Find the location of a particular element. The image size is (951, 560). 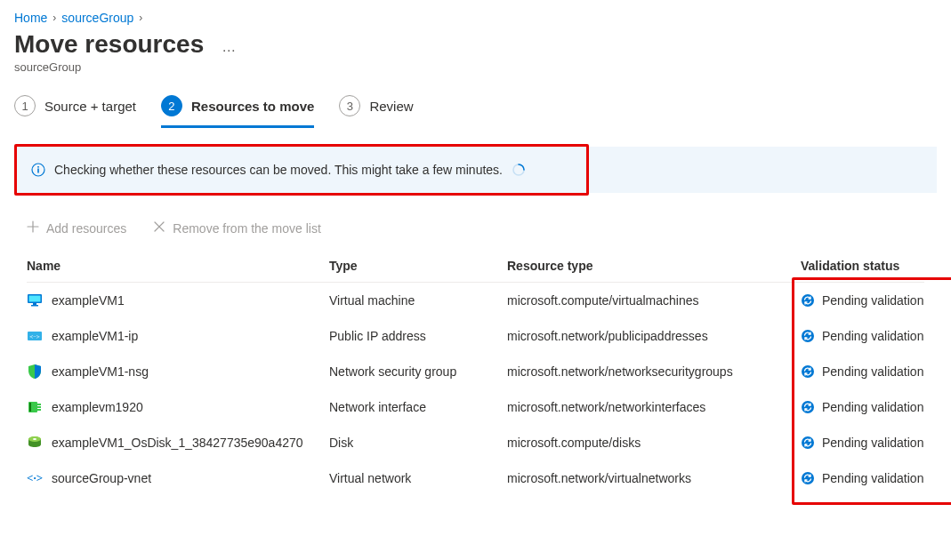

resource-name: examplevm1920 is located at coordinates (98, 407).